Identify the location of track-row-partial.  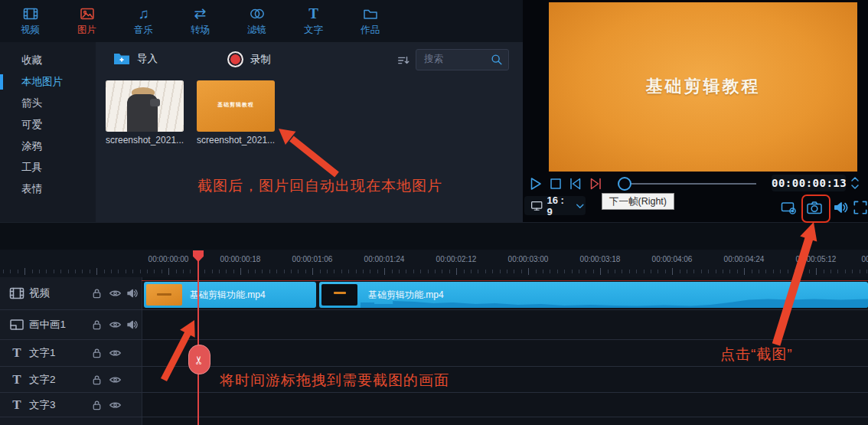
(434, 421).